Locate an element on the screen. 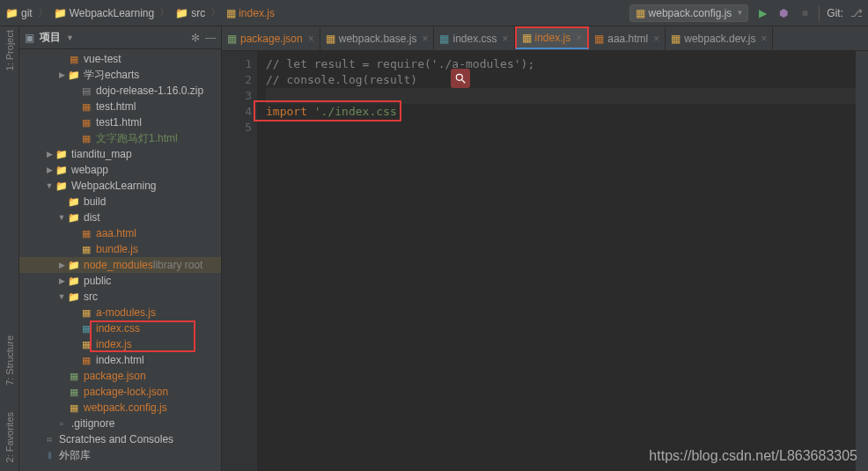 This screenshot has width=868, height=471. search-indicator-icon is located at coordinates (460, 78).